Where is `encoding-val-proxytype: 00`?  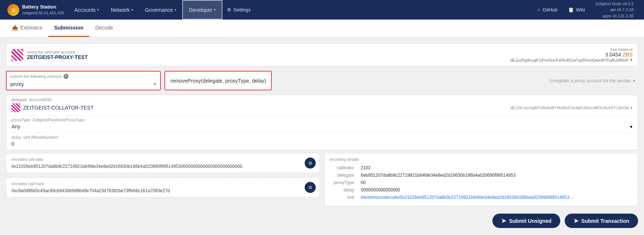 encoding-val-proxytype: 00 is located at coordinates (496, 183).